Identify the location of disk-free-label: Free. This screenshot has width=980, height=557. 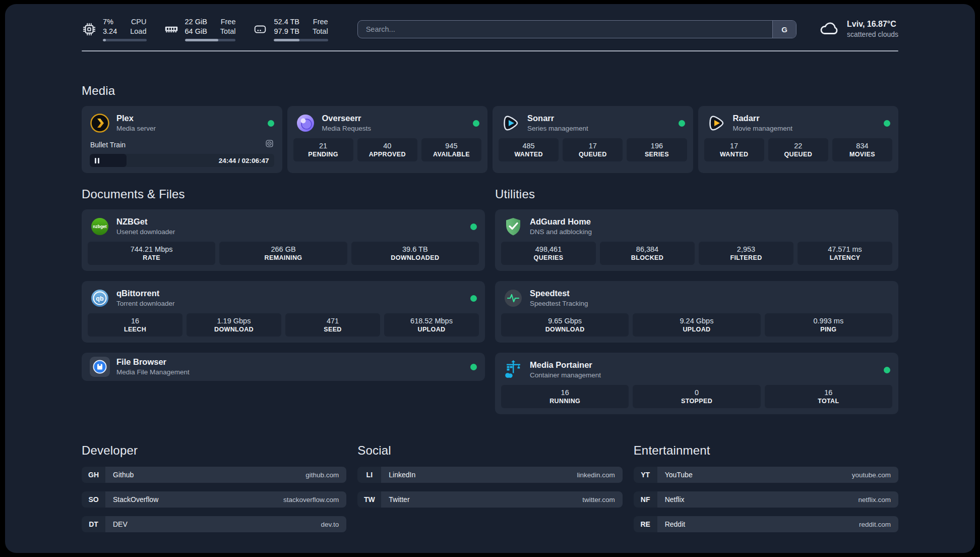
(321, 22).